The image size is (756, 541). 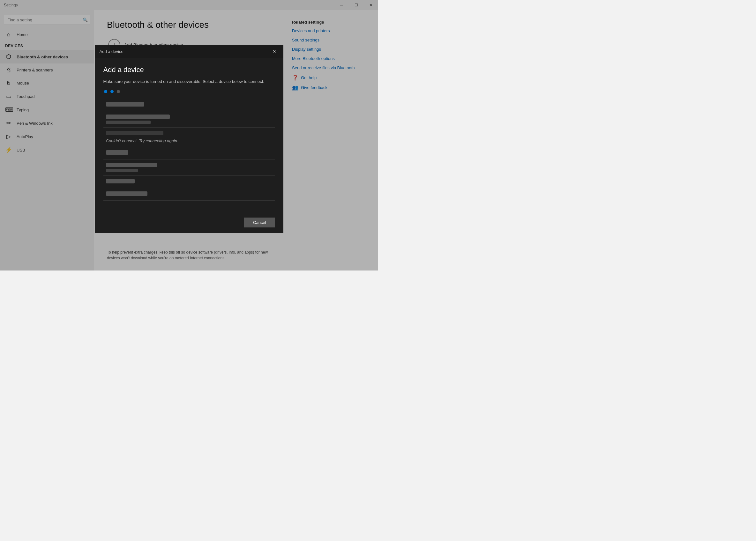 What do you see at coordinates (189, 136) in the screenshot?
I see `dialog-body: Add a device Make sure your device is tu…` at bounding box center [189, 136].